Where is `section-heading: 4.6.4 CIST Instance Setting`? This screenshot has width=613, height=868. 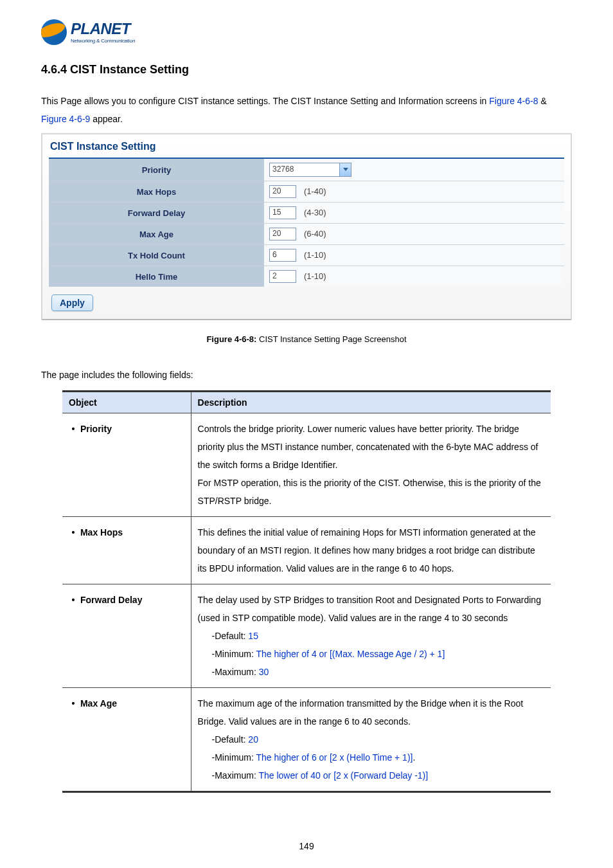
section-heading: 4.6.4 CIST Instance Setting is located at coordinates (306, 69).